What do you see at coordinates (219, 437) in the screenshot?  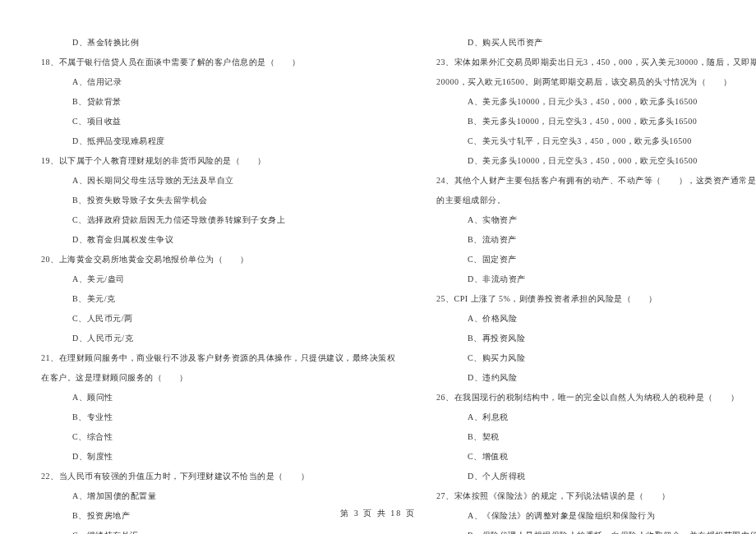 I see `answer-option: C、综合性` at bounding box center [219, 437].